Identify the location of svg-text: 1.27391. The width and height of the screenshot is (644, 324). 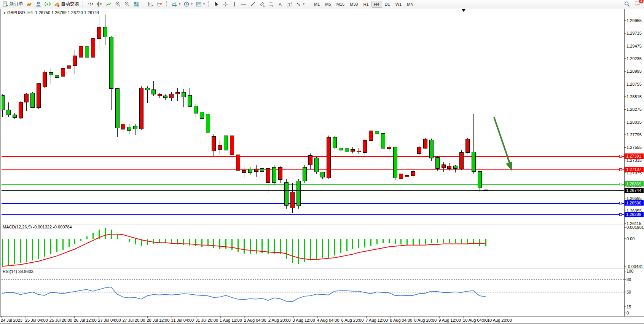
(634, 156).